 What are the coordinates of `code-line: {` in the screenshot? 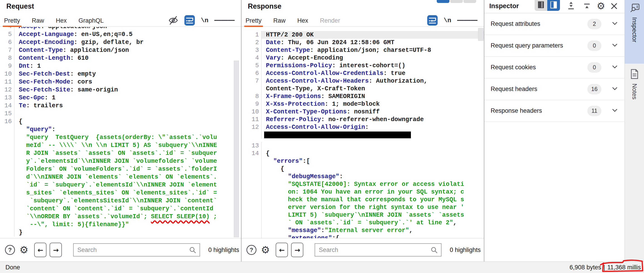 It's located at (362, 169).